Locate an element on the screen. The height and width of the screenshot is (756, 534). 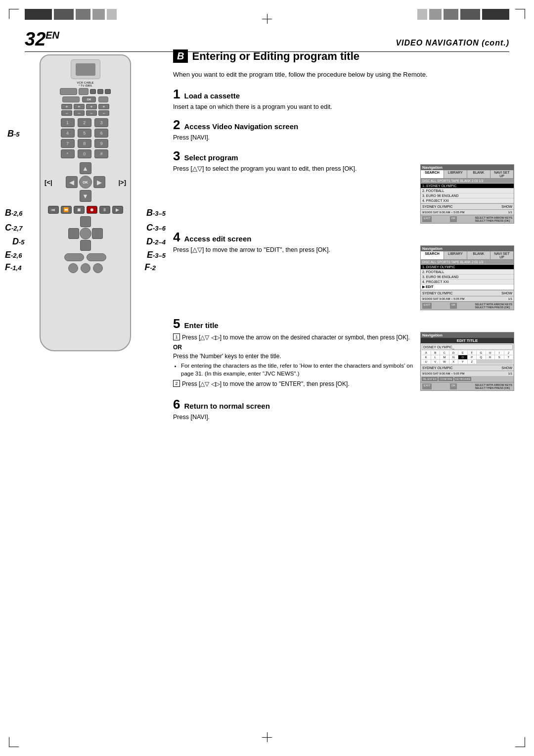
nav-screen-3: Navigation EDIT TITLE DISNEY OLYMPIC_ A … is located at coordinates (467, 361).